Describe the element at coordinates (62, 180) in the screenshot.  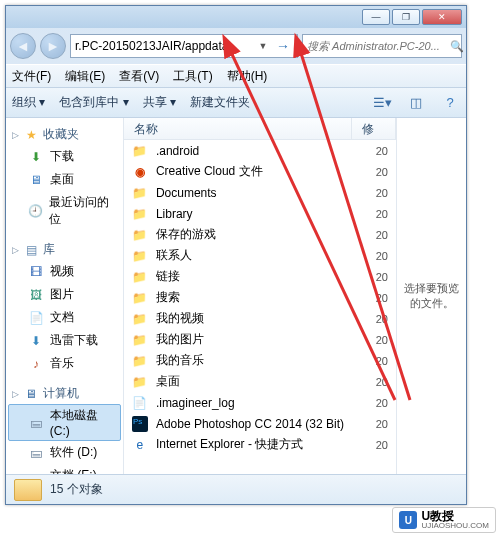
I see `sidebar-item-label: 桌面` at that location.